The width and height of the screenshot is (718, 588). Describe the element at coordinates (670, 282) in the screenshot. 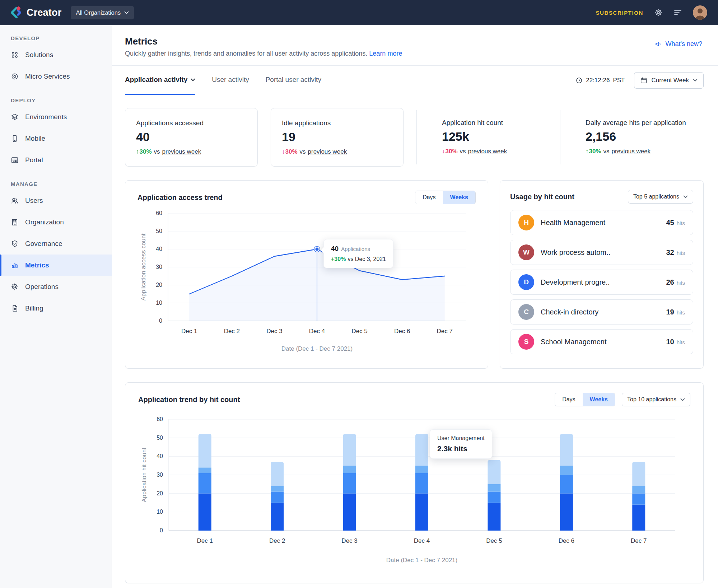

I see `hit-count: 26` at that location.